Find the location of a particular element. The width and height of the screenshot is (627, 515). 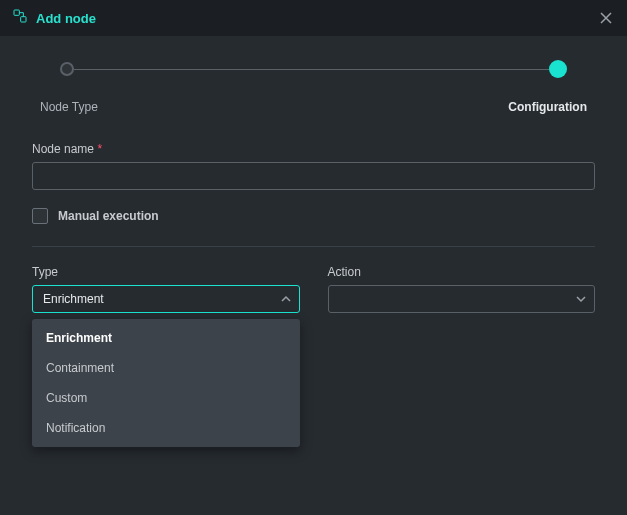

type-option-custom: Custom is located at coordinates (166, 398).